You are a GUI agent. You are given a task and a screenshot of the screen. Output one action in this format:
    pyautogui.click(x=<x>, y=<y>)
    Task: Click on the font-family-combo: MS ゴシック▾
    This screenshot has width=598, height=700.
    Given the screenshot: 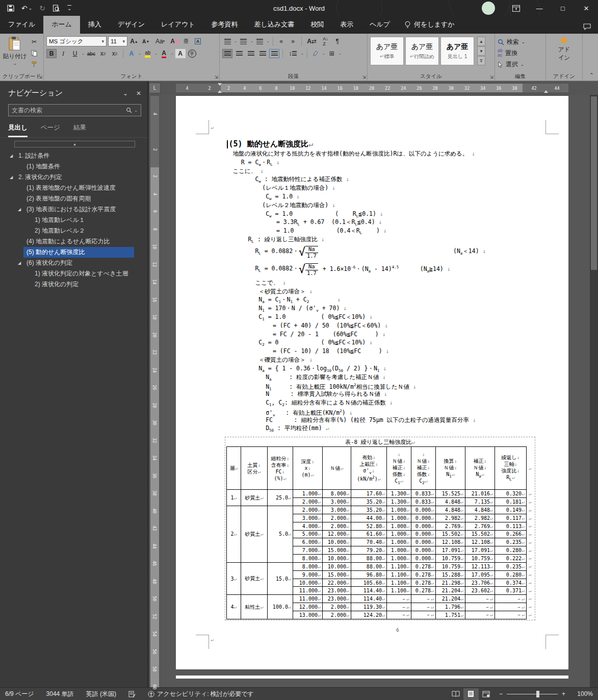 What is the action you would take?
    pyautogui.click(x=76, y=41)
    